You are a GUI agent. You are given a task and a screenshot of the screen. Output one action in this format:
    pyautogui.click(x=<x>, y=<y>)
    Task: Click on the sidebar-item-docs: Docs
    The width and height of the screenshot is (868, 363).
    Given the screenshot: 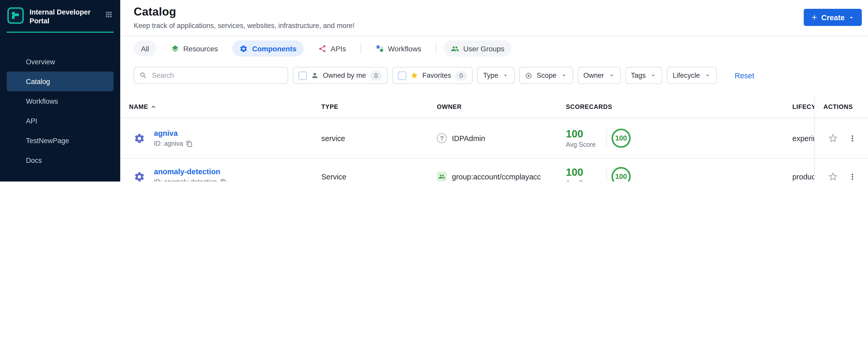 What is the action you would take?
    pyautogui.click(x=60, y=160)
    